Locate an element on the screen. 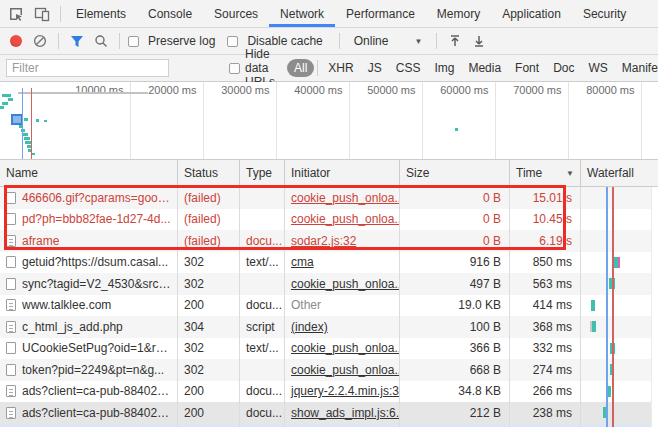 This screenshot has width=658, height=427. table-row: aframe(failed)docu...sodar2.js:320 B6.19… is located at coordinates (329, 241).